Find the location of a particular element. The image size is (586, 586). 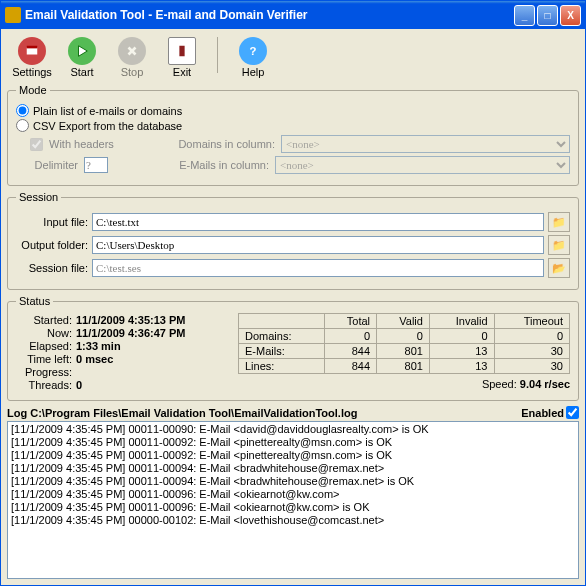

settings-button: Settings is located at coordinates (32, 58).